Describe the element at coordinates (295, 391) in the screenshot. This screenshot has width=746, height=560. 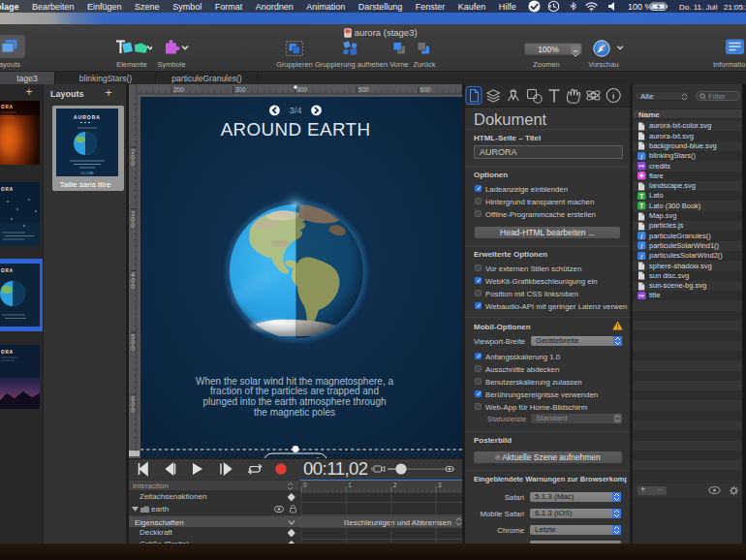
I see `svg-text:fraction of the particles are: fraction of the particles are trapped an…` at that location.